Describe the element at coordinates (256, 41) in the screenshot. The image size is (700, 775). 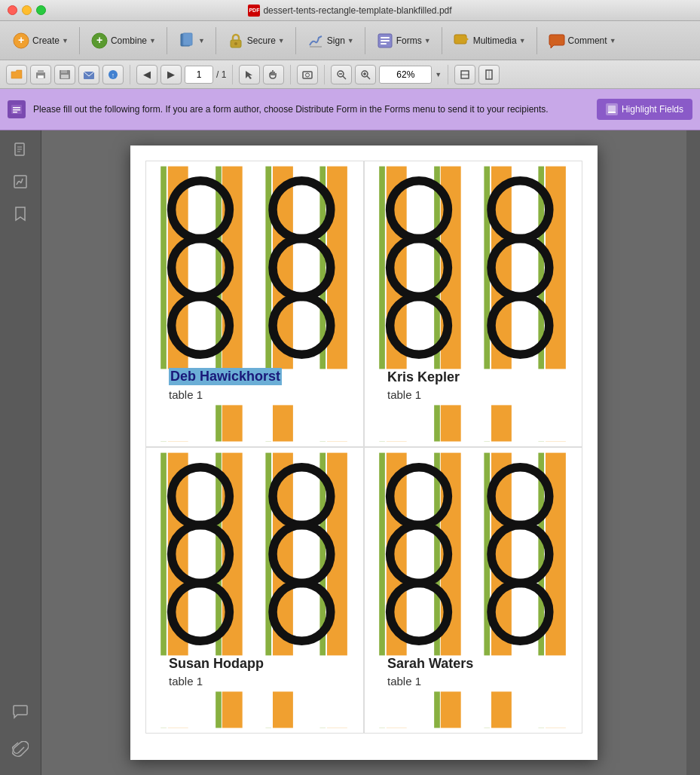
I see `secure-button: Secure ▼` at that location.